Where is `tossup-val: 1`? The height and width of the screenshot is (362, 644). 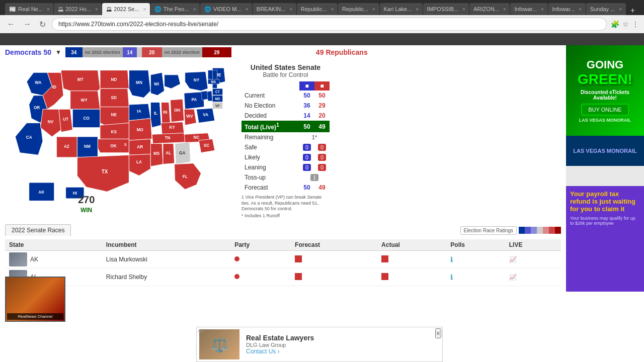 tossup-val: 1 is located at coordinates (314, 177).